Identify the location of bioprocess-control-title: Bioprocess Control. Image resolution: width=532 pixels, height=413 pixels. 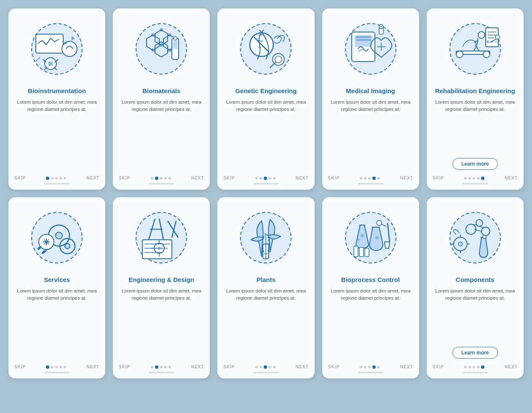
(371, 280).